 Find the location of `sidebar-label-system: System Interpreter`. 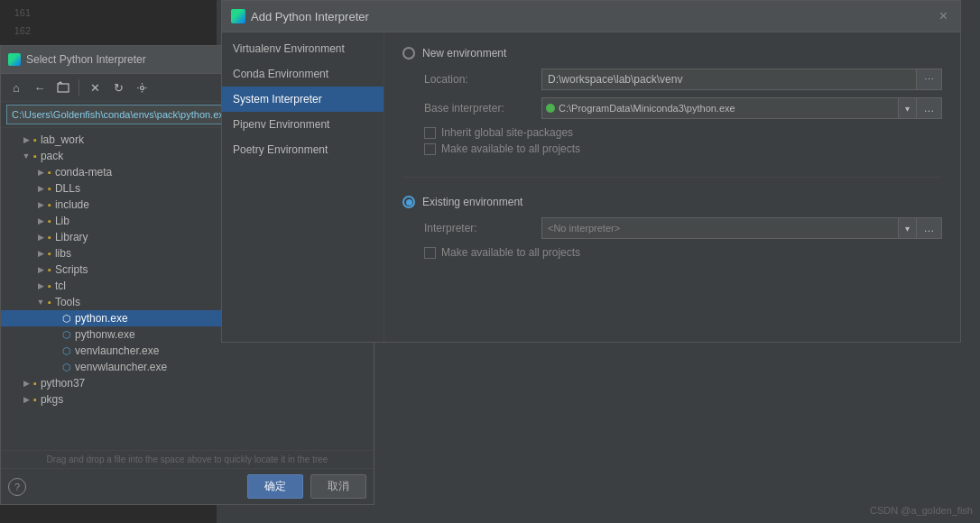

sidebar-label-system: System Interpreter is located at coordinates (278, 99).